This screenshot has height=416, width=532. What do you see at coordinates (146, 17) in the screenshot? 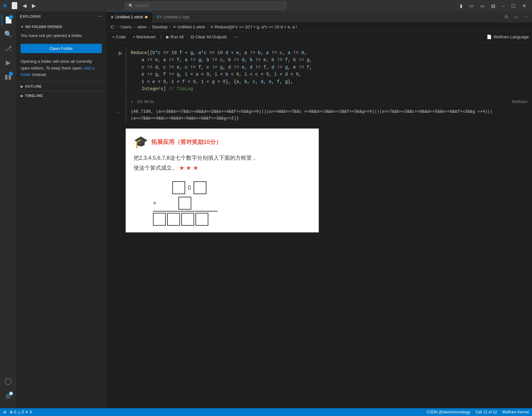
I see `tab-modified-dot` at bounding box center [146, 17].